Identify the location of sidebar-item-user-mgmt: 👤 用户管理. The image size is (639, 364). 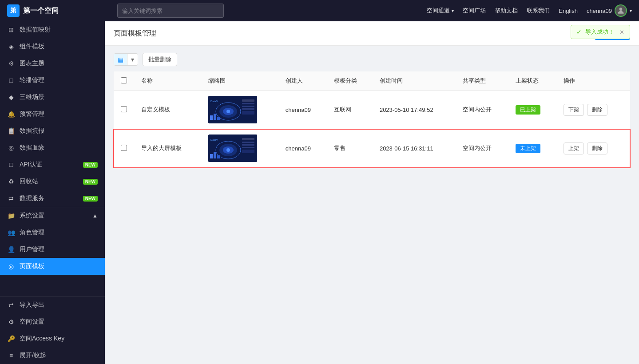
(52, 249).